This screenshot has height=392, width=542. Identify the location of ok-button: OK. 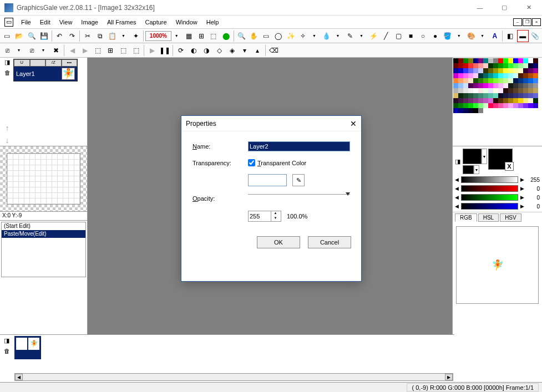
(278, 242).